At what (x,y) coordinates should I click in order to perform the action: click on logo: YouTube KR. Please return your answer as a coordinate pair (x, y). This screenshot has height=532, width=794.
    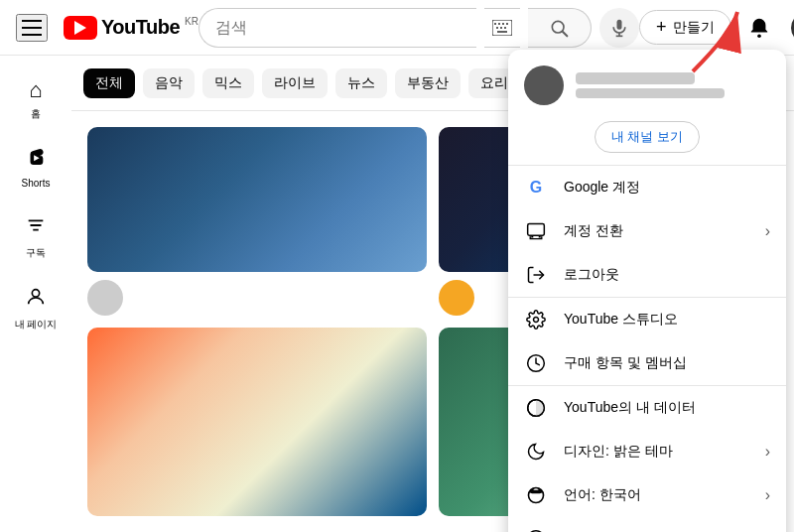
    Looking at the image, I should click on (131, 28).